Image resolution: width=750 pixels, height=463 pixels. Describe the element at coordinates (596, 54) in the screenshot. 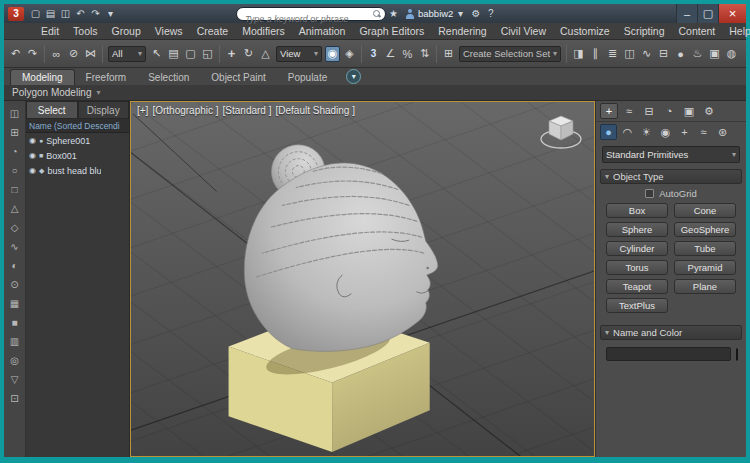

I see `align-icon: ∥` at that location.